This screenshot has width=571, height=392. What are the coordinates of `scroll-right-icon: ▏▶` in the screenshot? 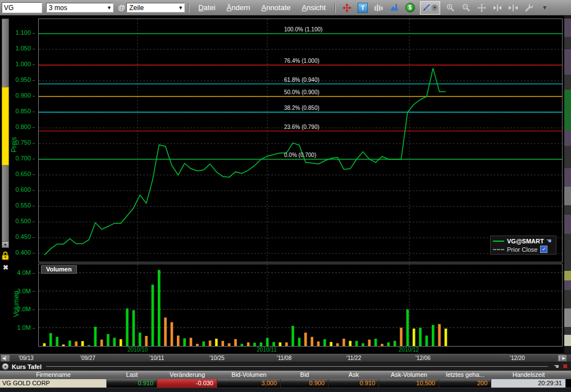 It's located at (563, 358).